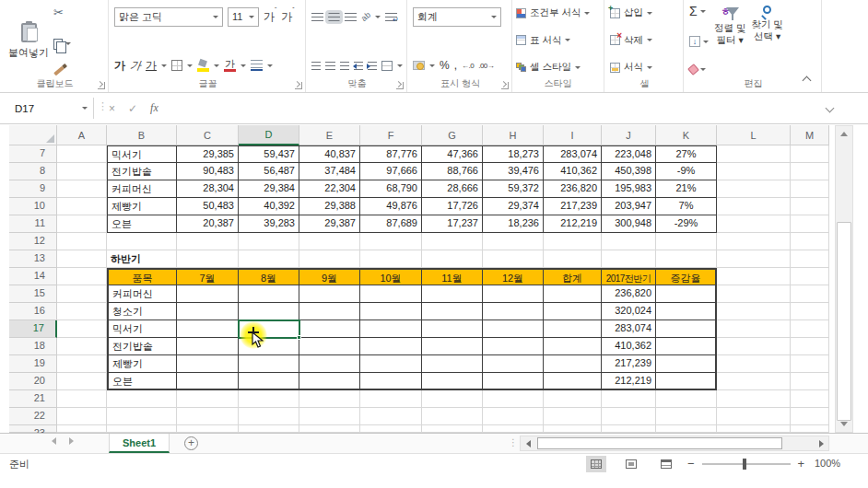  I want to click on cell-I10: 217,239, so click(573, 206).